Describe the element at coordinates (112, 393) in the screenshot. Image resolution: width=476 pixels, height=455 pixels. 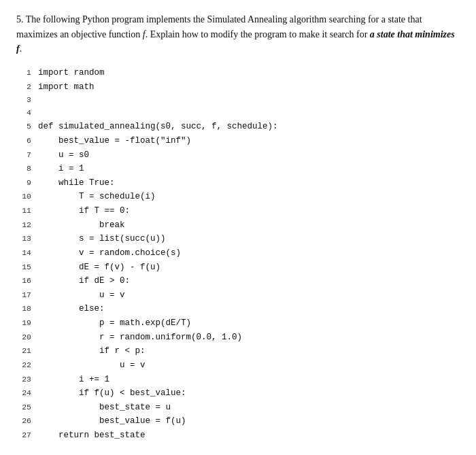
I see `line-code: if f(u) < best_value:` at that location.